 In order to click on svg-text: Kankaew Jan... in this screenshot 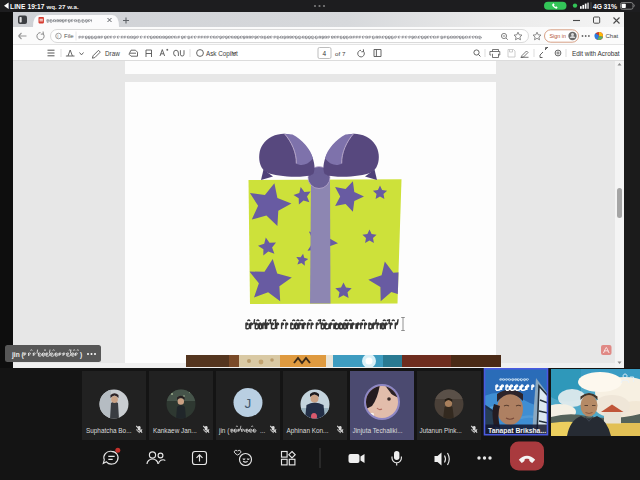, I will do `click(175, 430)`.